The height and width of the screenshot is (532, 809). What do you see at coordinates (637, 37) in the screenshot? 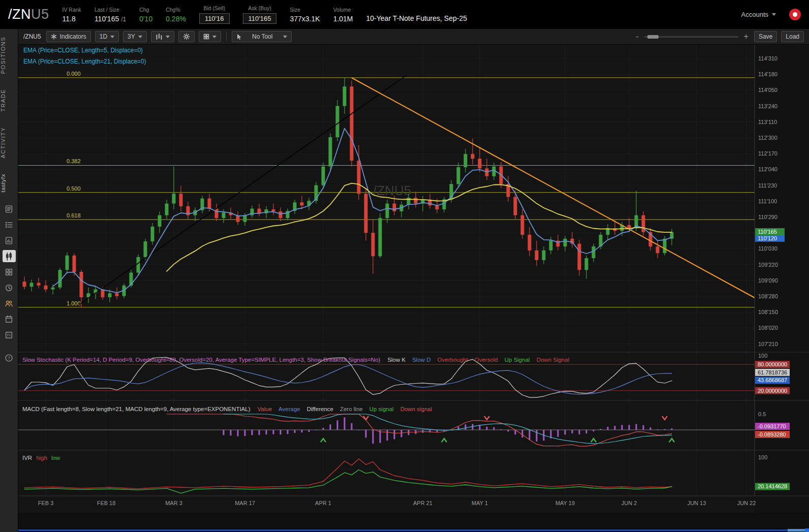
I see `zoom-out-button: -` at bounding box center [637, 37].